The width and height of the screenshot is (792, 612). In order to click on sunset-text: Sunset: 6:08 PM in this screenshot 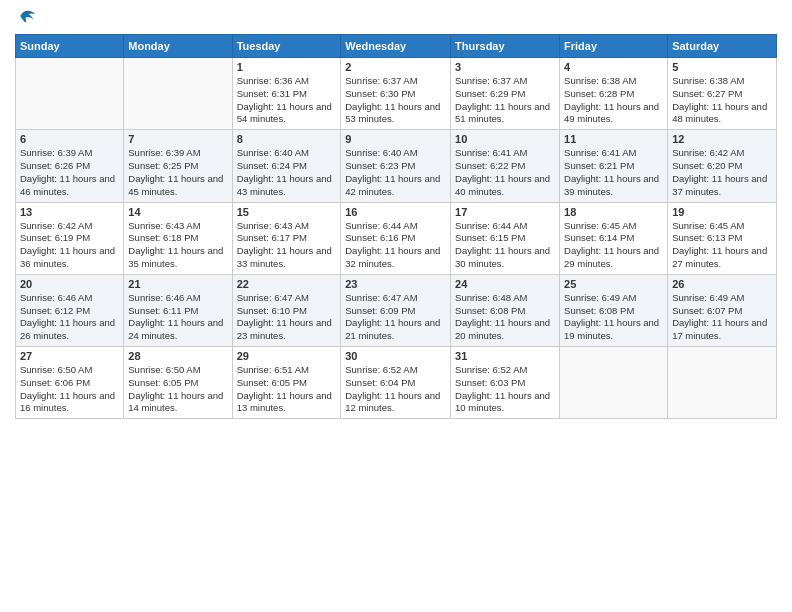, I will do `click(505, 312)`.